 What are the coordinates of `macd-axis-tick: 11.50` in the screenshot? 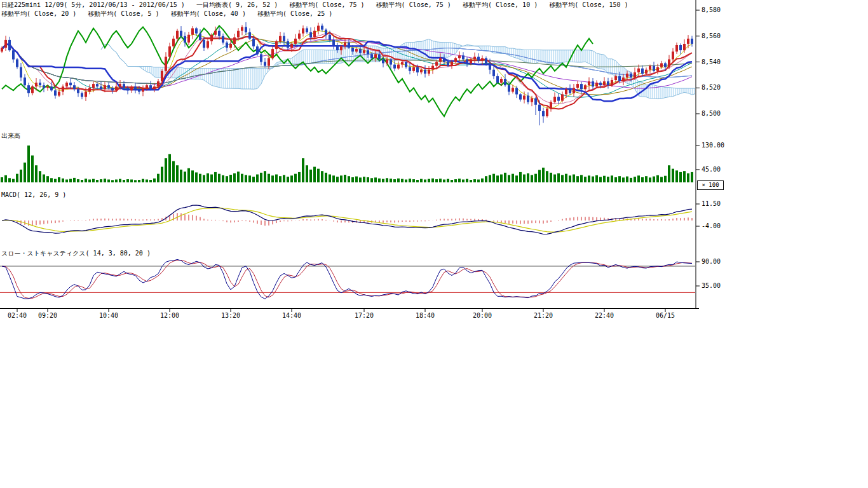 It's located at (711, 203).